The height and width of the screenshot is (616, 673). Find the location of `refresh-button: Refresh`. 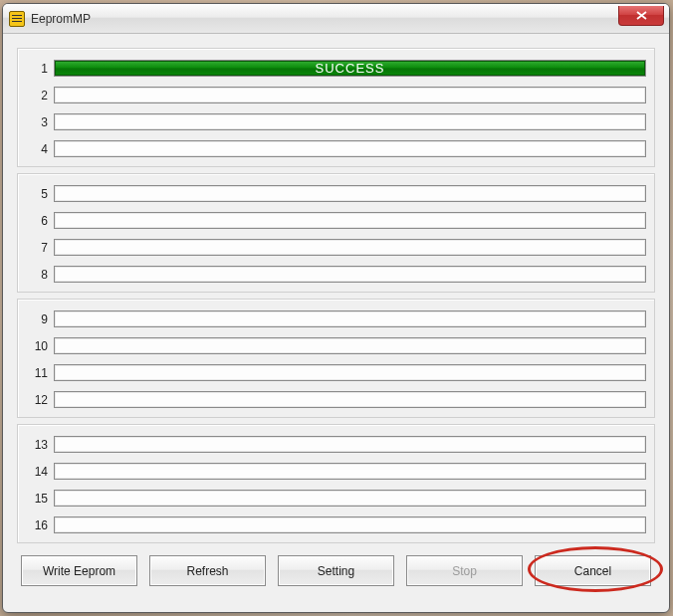

refresh-button: Refresh is located at coordinates (207, 571).